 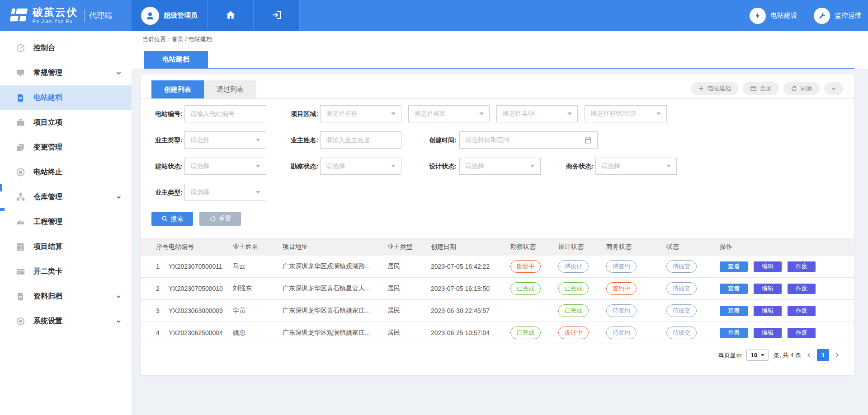 What do you see at coordinates (66, 73) in the screenshot?
I see `sidebar-item-general-mgmt: 常规管理` at bounding box center [66, 73].